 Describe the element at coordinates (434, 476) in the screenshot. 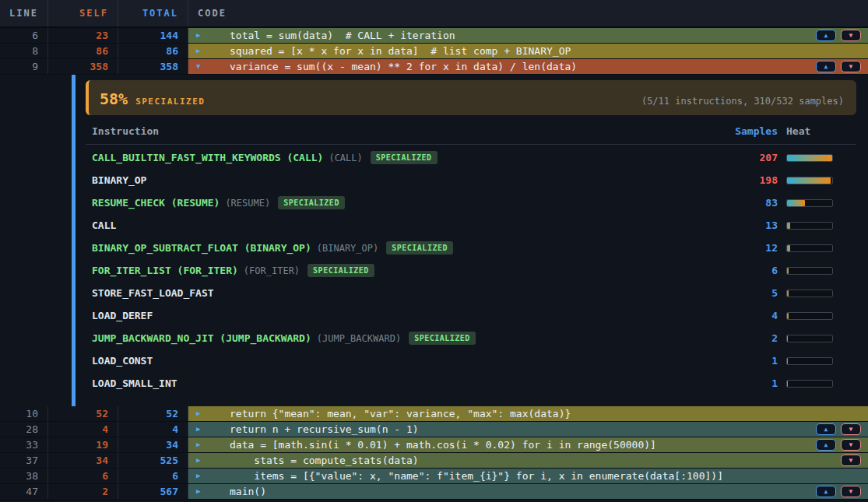

I see `code-line-row: 38 6 6 ▶ items = [{"value": x, "name": f…` at that location.